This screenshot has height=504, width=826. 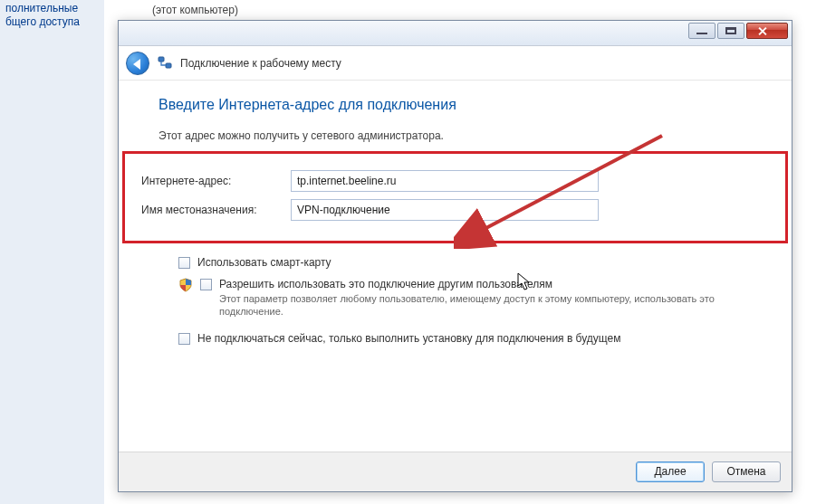 What do you see at coordinates (53, 22) in the screenshot?
I see `bg-text-line2: бщего доступа` at bounding box center [53, 22].